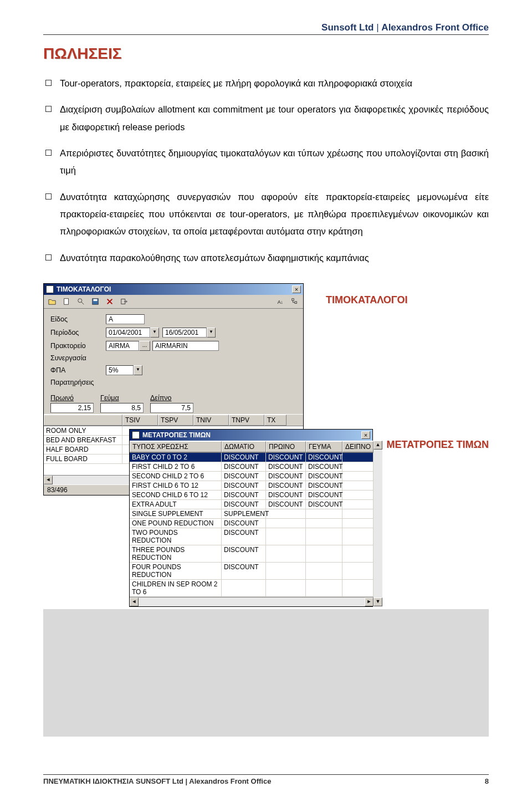  What do you see at coordinates (78, 382) in the screenshot?
I see `label-notes: Παρατηρήσεις` at bounding box center [78, 382].